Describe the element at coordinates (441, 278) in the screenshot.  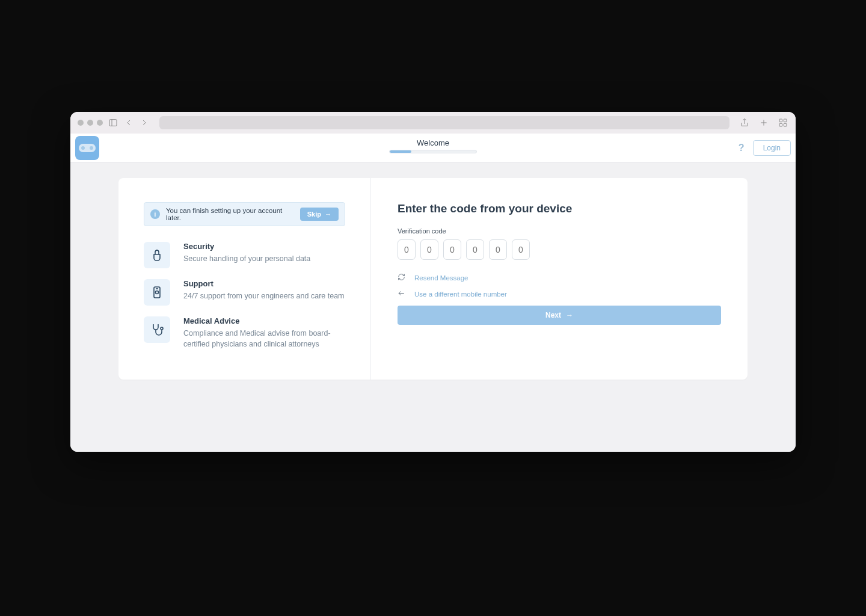
I see `resend-link: Resend Message` at that location.